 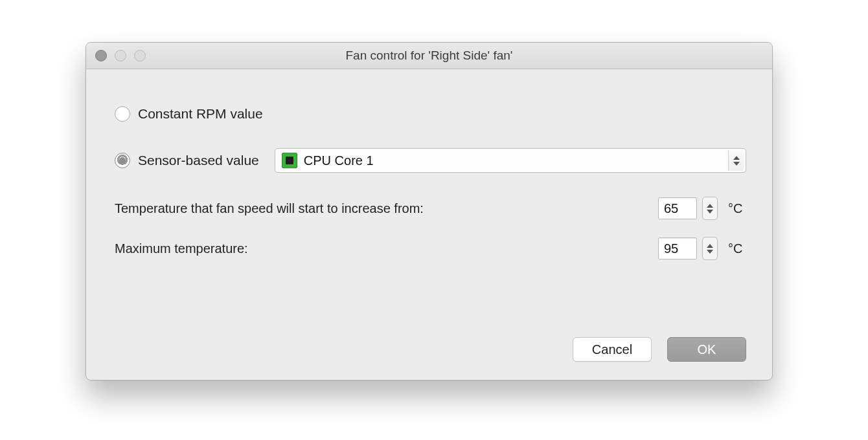 What do you see at coordinates (710, 248) in the screenshot?
I see `max-temp-stepper` at bounding box center [710, 248].